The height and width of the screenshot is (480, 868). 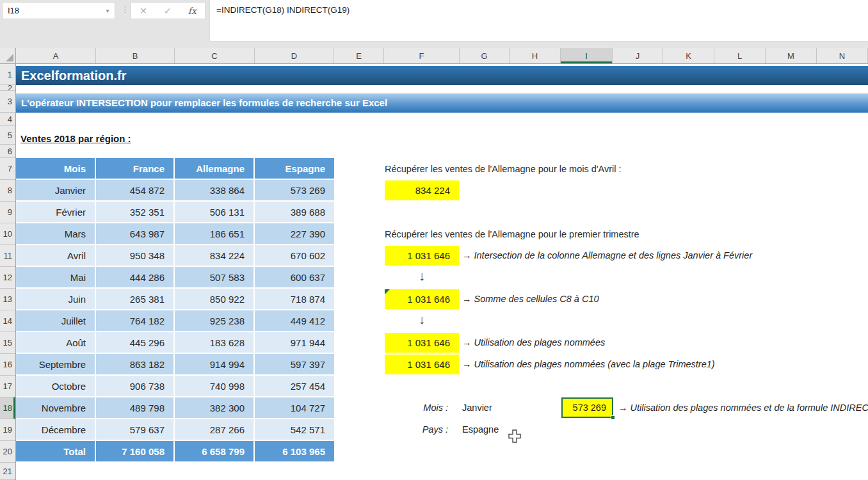 What do you see at coordinates (8, 56) in the screenshot?
I see `select-all-corner` at bounding box center [8, 56].